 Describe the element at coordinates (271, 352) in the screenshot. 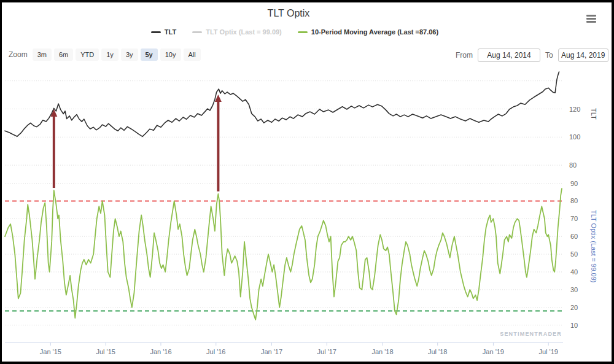

I see `x-axis-label: Jan '17` at that location.